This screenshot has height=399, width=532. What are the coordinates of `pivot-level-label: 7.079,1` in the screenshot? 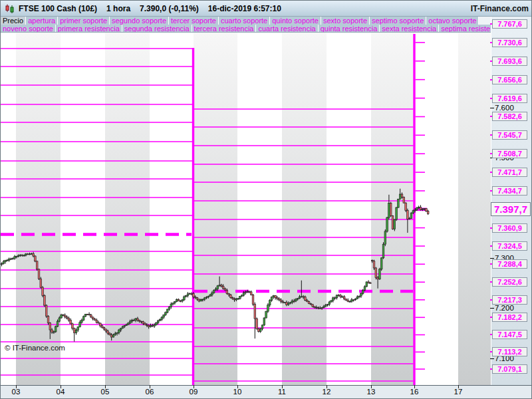 It's located at (509, 369).